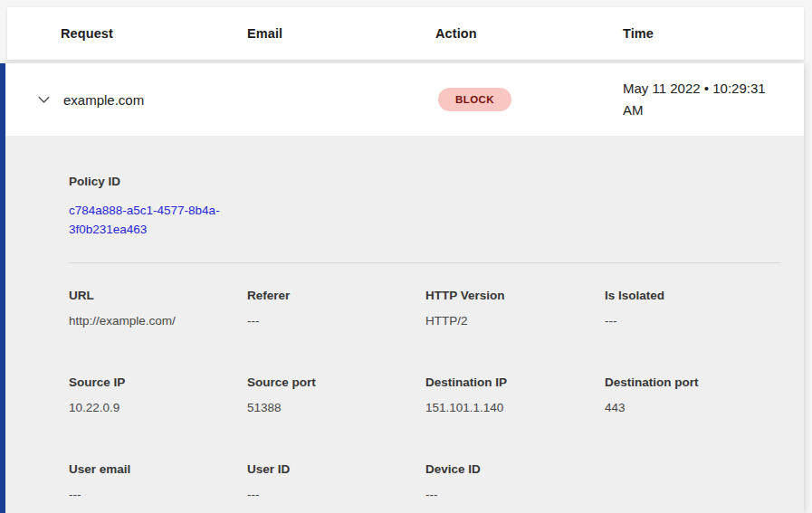 The width and height of the screenshot is (812, 513). I want to click on field-label: User email, so click(158, 470).